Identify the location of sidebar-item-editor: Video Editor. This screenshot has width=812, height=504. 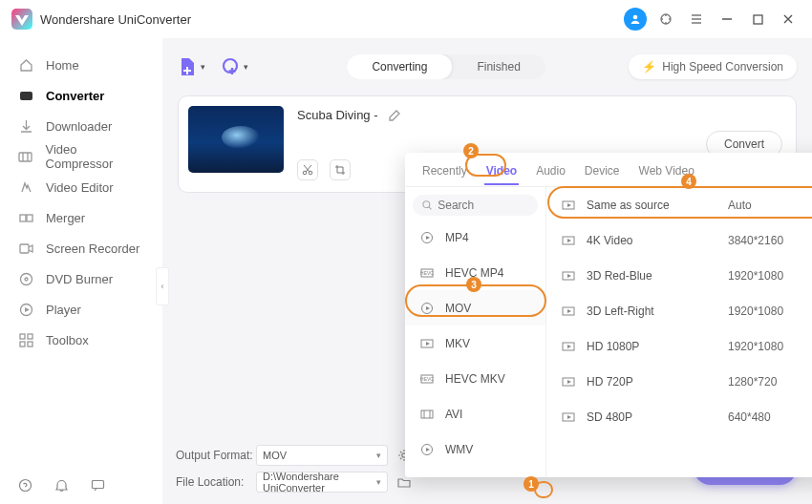
(81, 187).